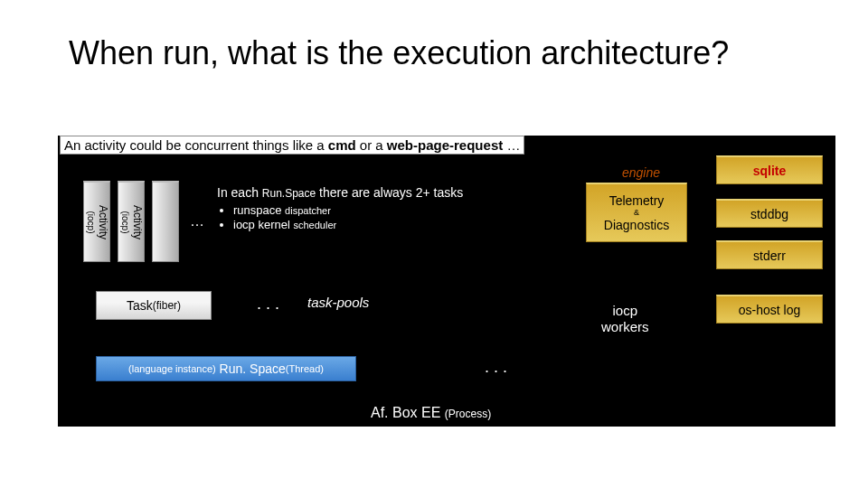 The image size is (868, 488). Describe the element at coordinates (348, 225) in the screenshot. I see `rs-li-2: iocp kernel scheduler` at that location.